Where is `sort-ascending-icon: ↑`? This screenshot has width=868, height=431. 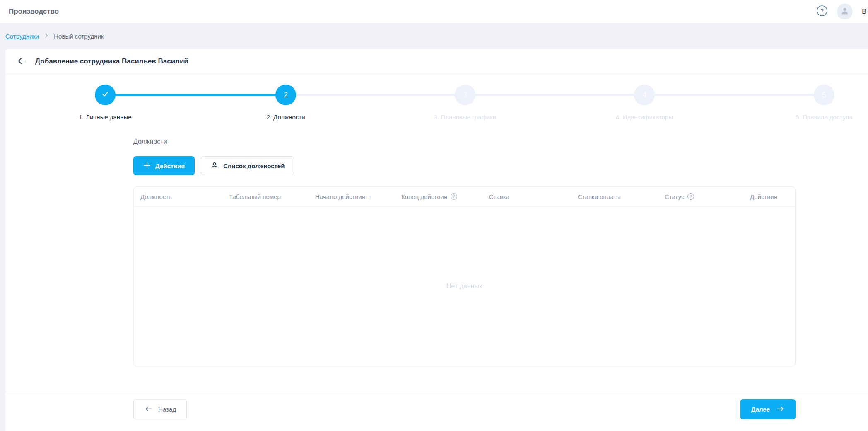
sort-ascending-icon: ↑ is located at coordinates (370, 196).